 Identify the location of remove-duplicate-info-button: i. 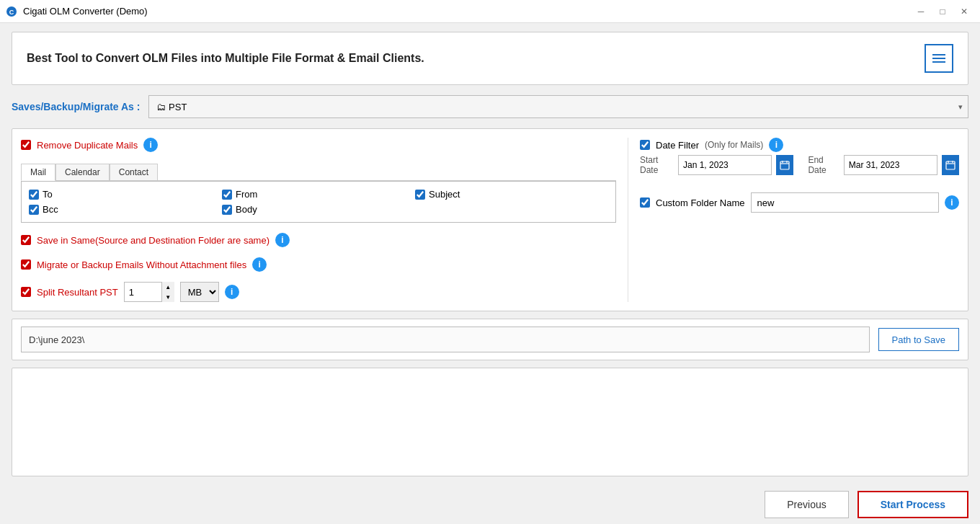
(151, 145).